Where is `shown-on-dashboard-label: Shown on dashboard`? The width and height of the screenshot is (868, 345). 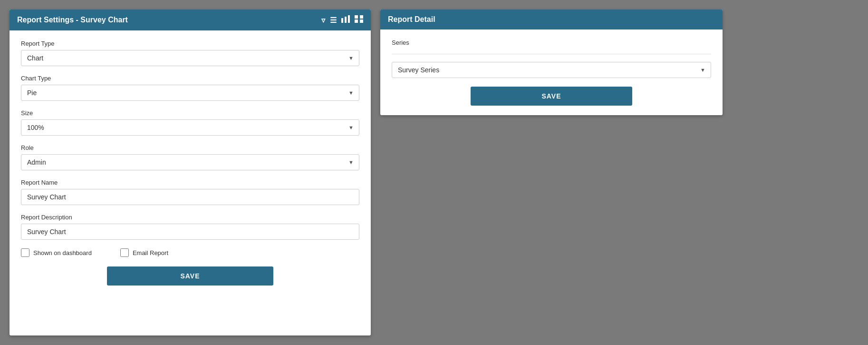
shown-on-dashboard-label: Shown on dashboard is located at coordinates (63, 253).